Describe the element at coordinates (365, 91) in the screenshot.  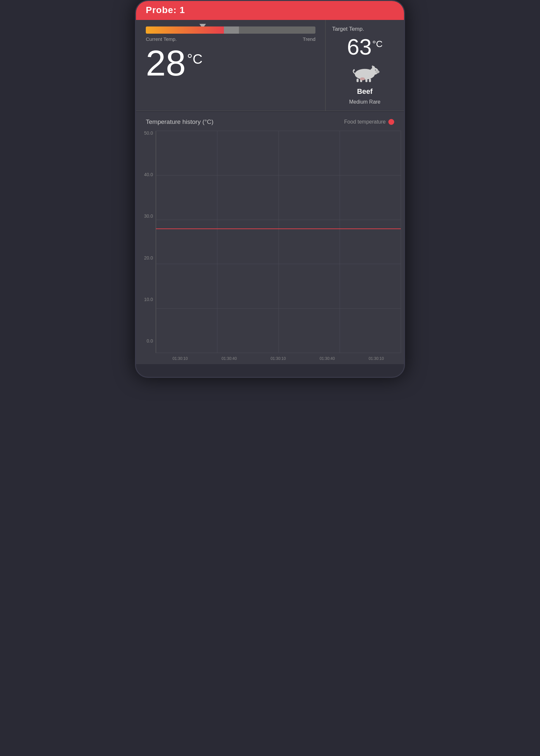
I see `food-type-label: Beef` at that location.